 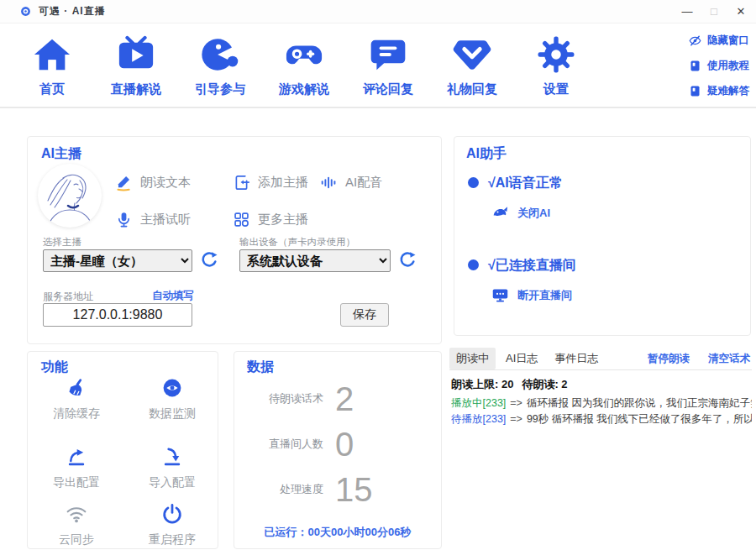 I want to click on nav-item-settings: 设置, so click(x=556, y=66).